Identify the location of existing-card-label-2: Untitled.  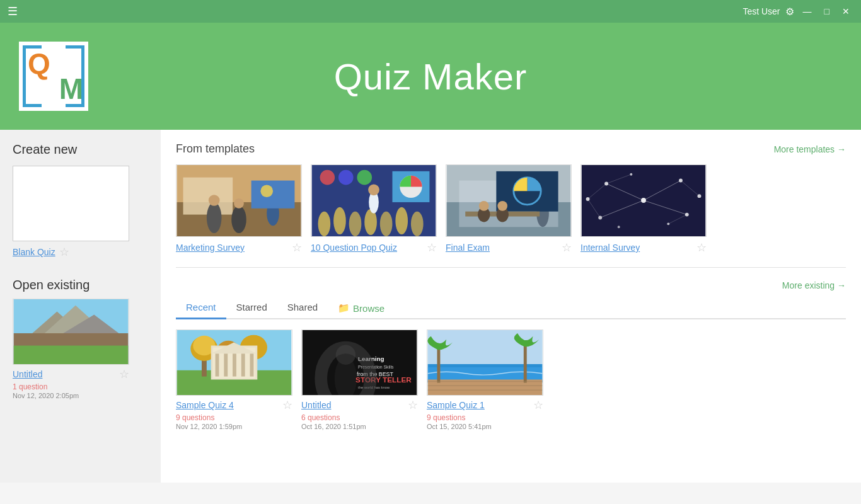
(316, 405).